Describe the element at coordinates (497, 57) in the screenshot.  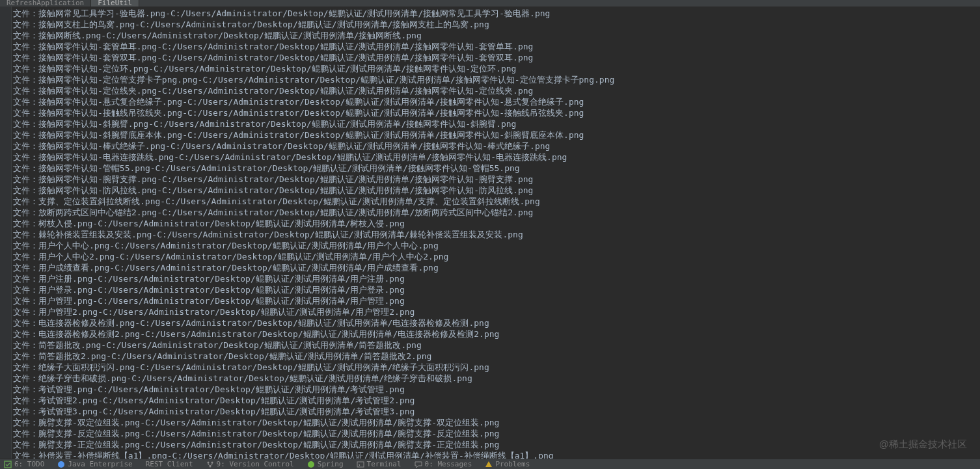
I see `console-line: 文件：接触网零件认知-套管双耳.png-C:/Users/Administrat…` at that location.